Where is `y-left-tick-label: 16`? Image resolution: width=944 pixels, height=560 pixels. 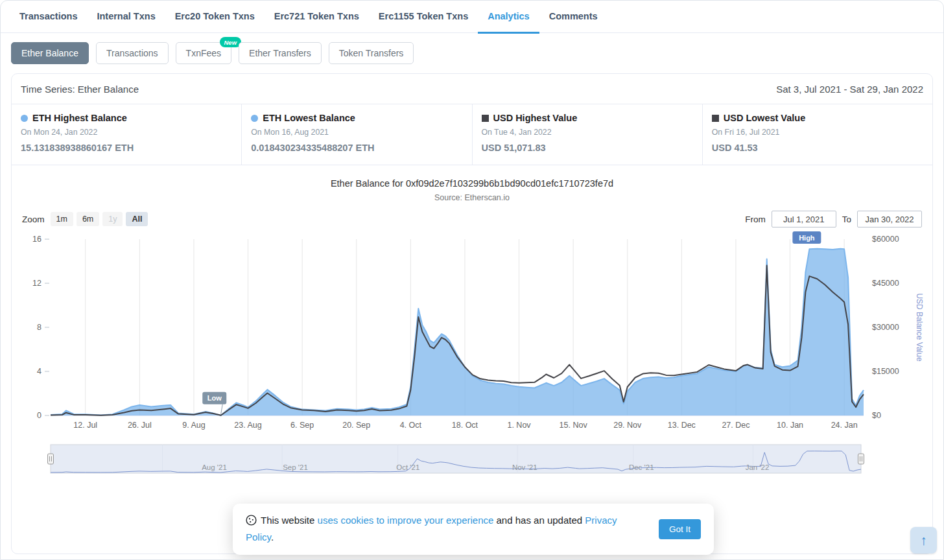
y-left-tick-label: 16 is located at coordinates (37, 239).